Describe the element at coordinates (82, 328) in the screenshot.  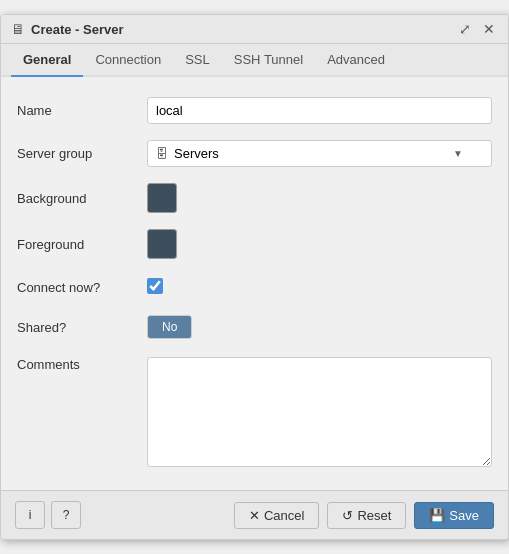
I see `shared-label: Shared?` at that location.